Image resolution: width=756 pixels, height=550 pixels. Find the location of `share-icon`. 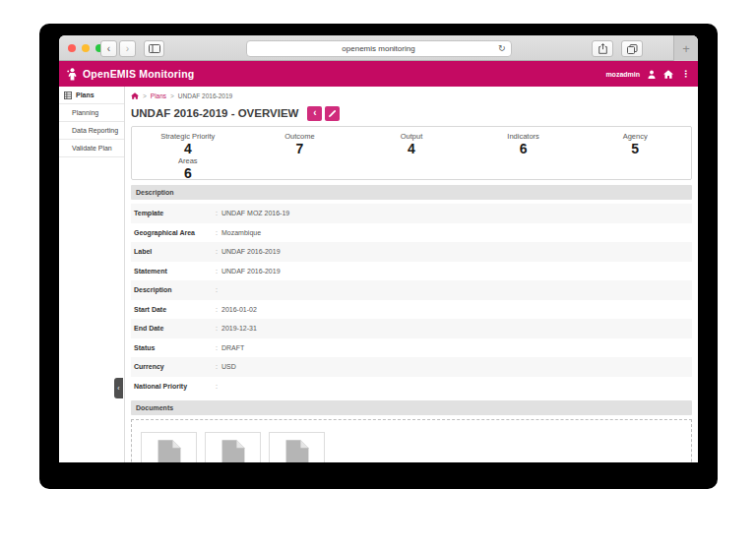

share-icon is located at coordinates (602, 49).